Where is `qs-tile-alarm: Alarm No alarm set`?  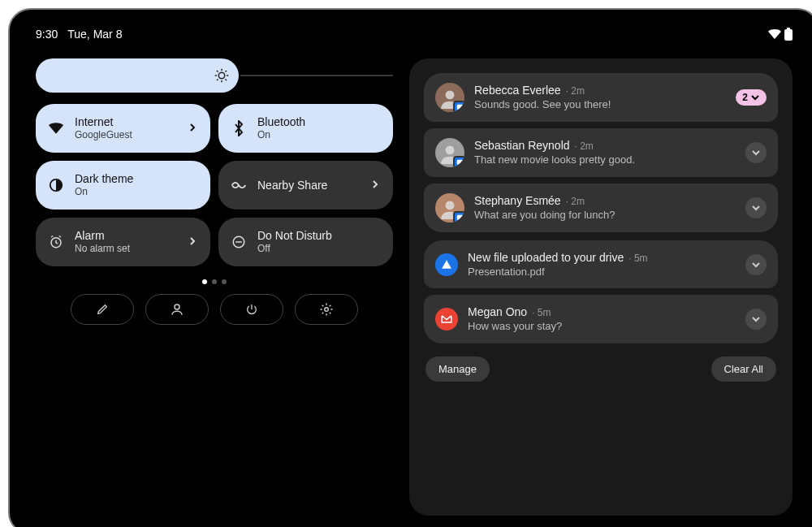 qs-tile-alarm: Alarm No alarm set is located at coordinates (123, 242).